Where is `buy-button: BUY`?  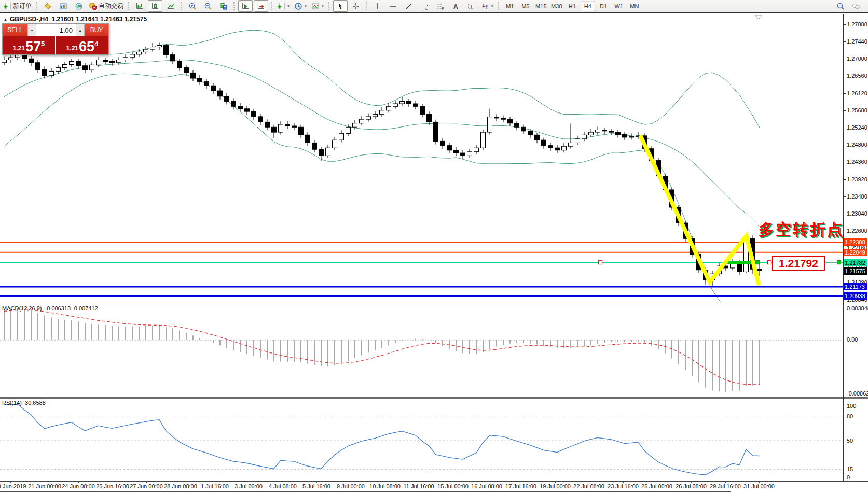
buy-button: BUY is located at coordinates (97, 30).